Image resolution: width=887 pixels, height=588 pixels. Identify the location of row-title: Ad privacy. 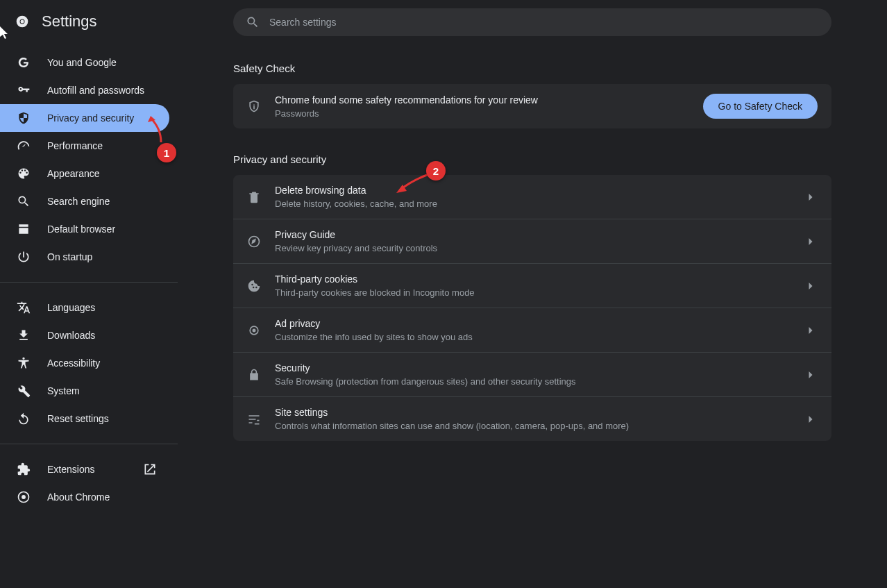
(373, 324).